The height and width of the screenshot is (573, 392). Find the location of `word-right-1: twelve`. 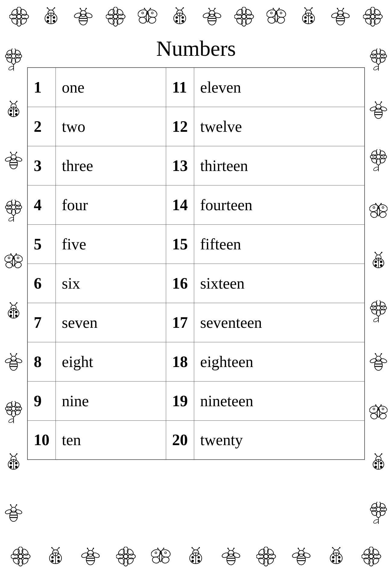

word-right-1: twelve is located at coordinates (279, 126).